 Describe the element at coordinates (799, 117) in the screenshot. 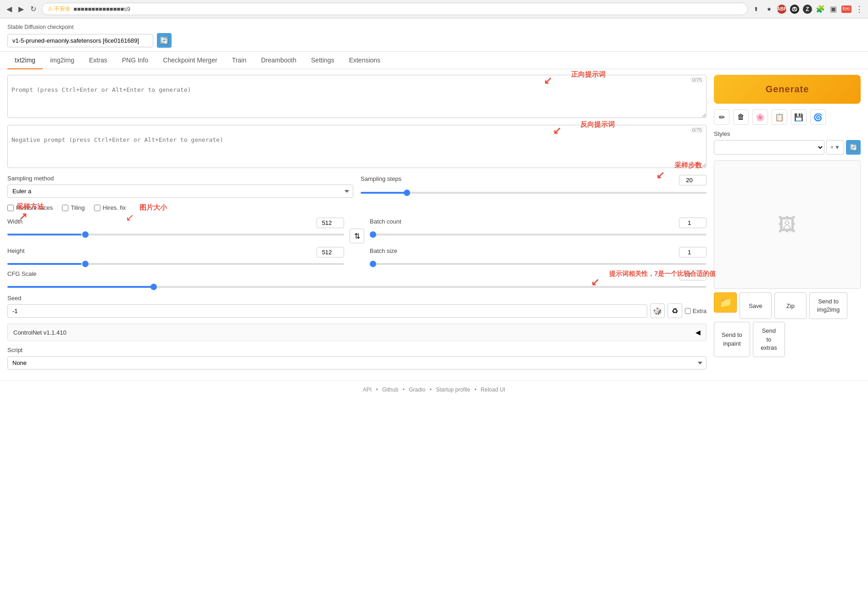

I see `save-disk-button: 💾` at that location.